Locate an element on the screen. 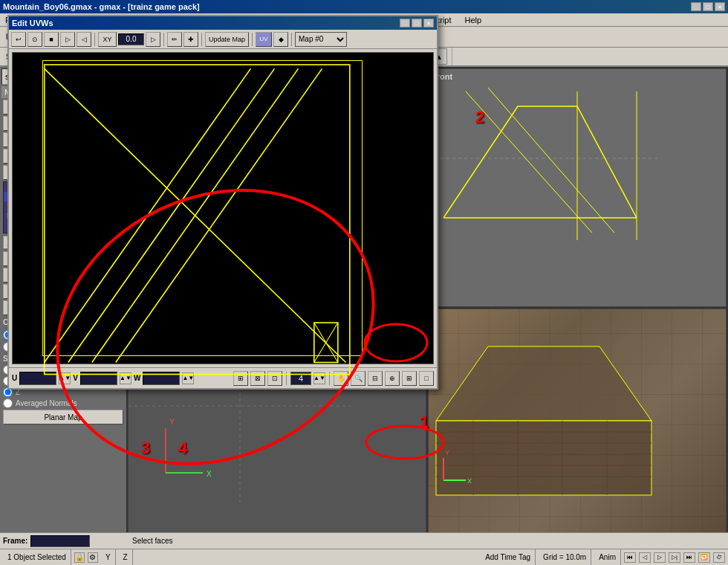 This screenshot has height=565, width=728. playback-play: ▷ is located at coordinates (660, 558).